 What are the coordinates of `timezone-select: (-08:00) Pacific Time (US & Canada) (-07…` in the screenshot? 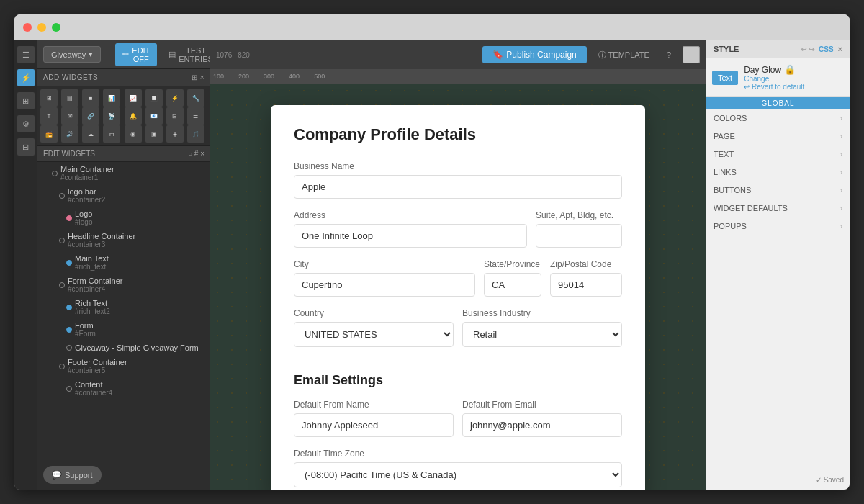 It's located at (458, 475).